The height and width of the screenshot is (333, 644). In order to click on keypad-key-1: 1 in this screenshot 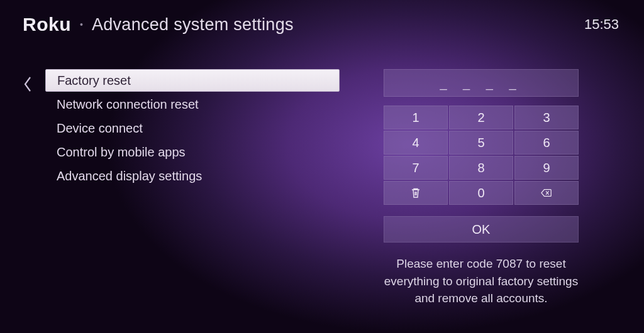, I will do `click(416, 117)`.